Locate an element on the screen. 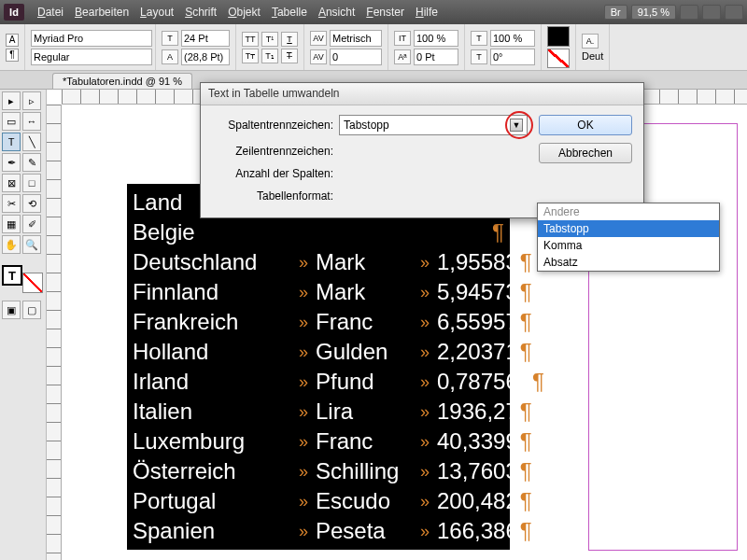  cancel-button: Abbrechen is located at coordinates (585, 153).